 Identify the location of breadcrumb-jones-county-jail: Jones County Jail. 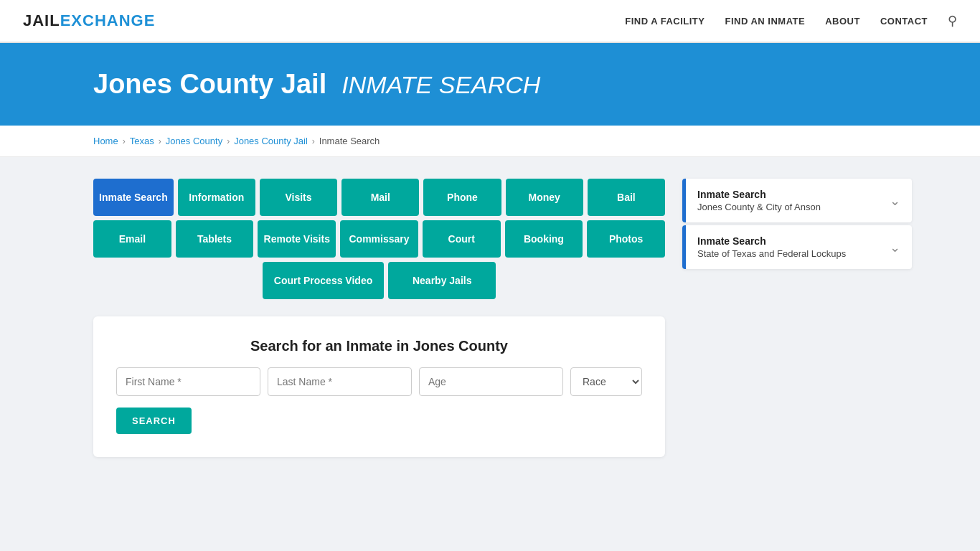
(271, 141).